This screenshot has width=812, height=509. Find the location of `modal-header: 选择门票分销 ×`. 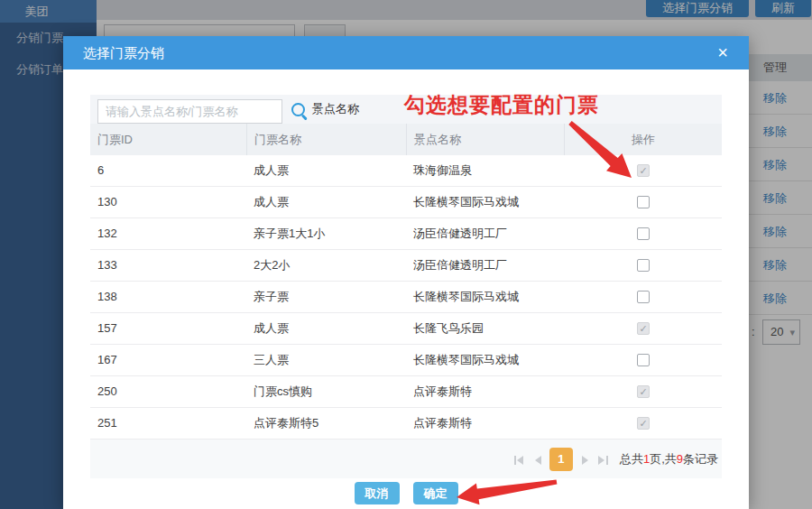

modal-header: 选择门票分销 × is located at coordinates (406, 52).